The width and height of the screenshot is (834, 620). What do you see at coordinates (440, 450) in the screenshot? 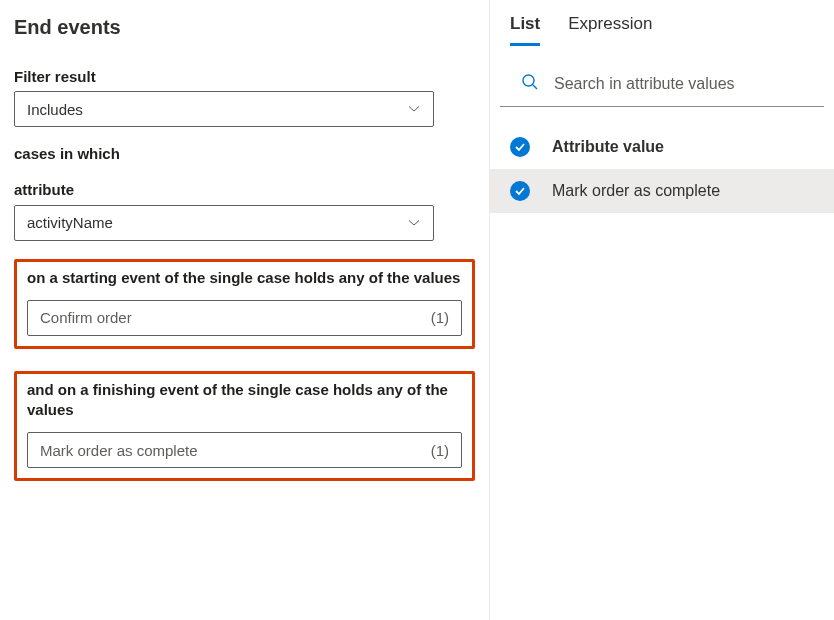
I see `finishing-event-count: (1)` at bounding box center [440, 450].